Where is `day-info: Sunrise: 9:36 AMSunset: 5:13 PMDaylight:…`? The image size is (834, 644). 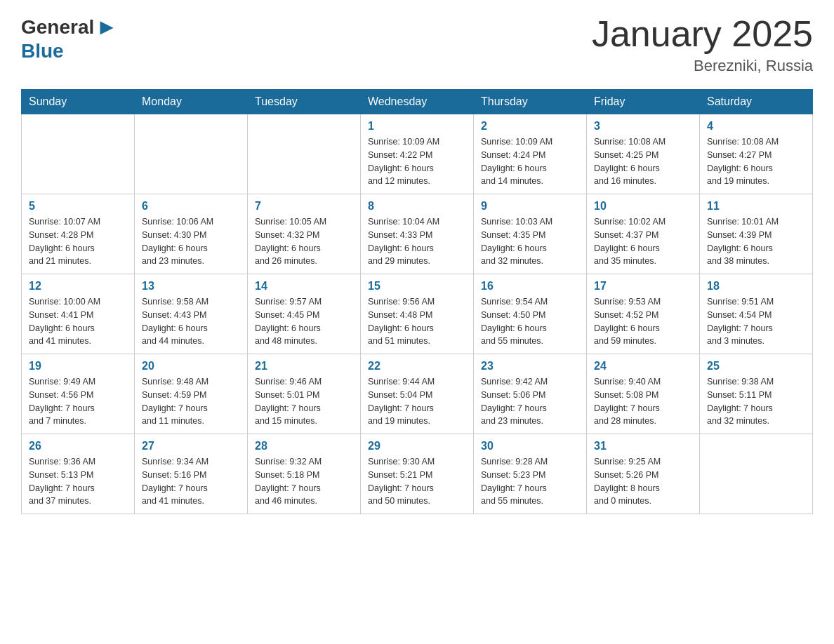
day-info: Sunrise: 9:36 AMSunset: 5:13 PMDaylight:… is located at coordinates (78, 481).